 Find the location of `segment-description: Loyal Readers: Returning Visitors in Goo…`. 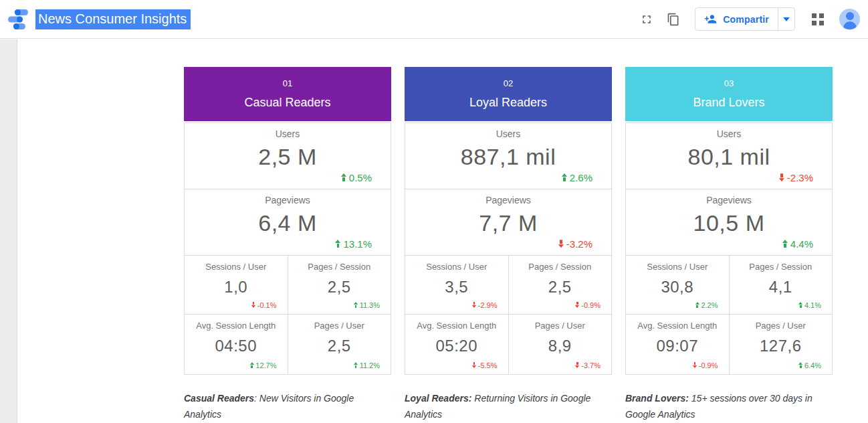

segment-description: Loyal Readers: Returning Visitors in Goo… is located at coordinates (505, 406).